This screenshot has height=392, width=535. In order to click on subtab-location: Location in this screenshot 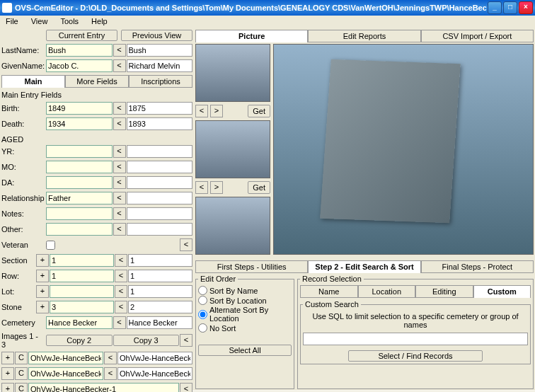, I will do `click(387, 292)`.